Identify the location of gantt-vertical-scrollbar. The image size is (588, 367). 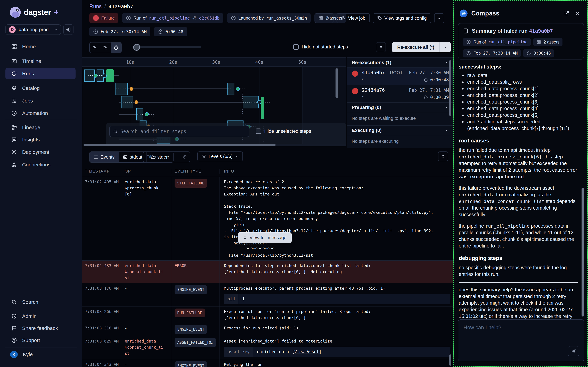
(337, 83).